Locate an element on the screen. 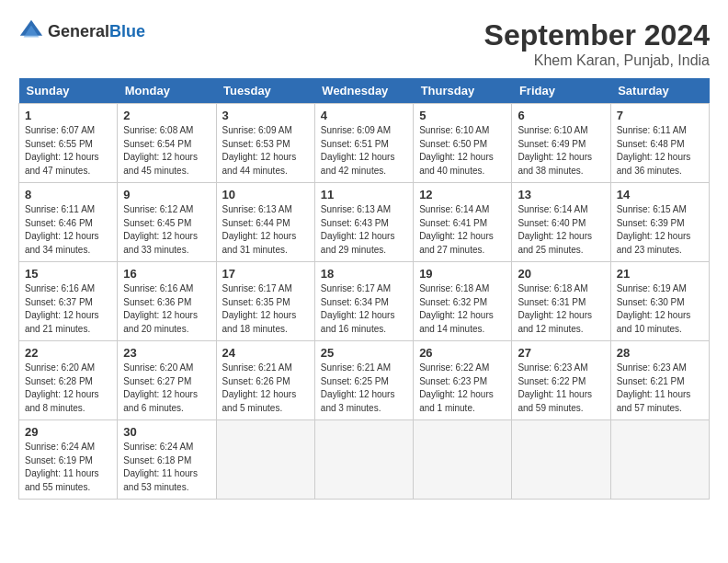 This screenshot has height=563, width=728. day-header-monday: Monday is located at coordinates (167, 91).